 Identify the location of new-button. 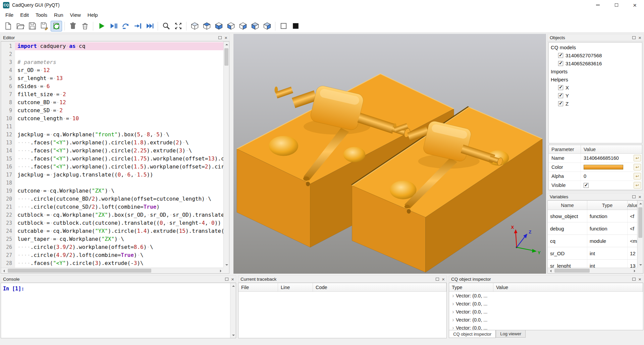
(8, 26).